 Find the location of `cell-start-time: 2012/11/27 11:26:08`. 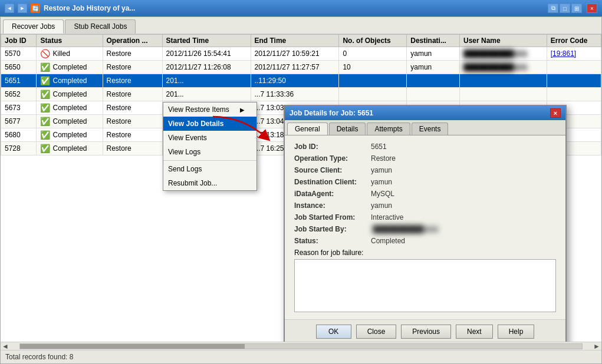

cell-start-time: 2012/11/27 11:26:08 is located at coordinates (206, 67).